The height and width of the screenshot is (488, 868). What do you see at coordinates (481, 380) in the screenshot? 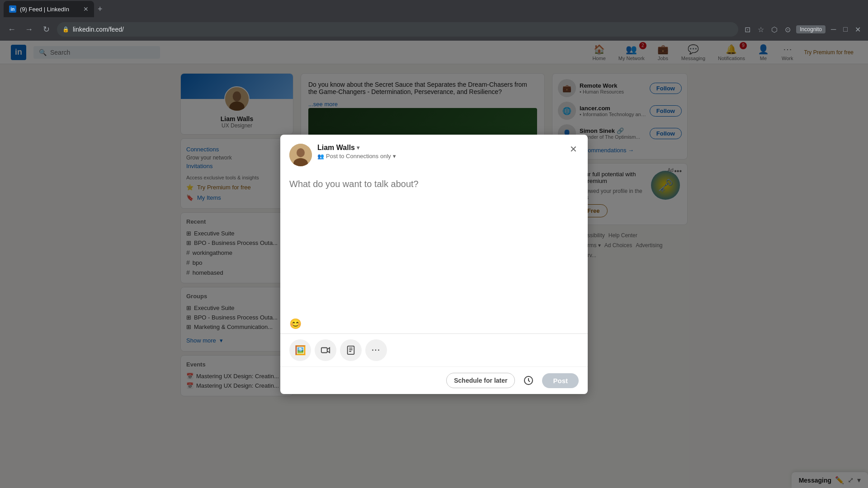
I see `schedule-later-button: Schedule for later` at bounding box center [481, 380].